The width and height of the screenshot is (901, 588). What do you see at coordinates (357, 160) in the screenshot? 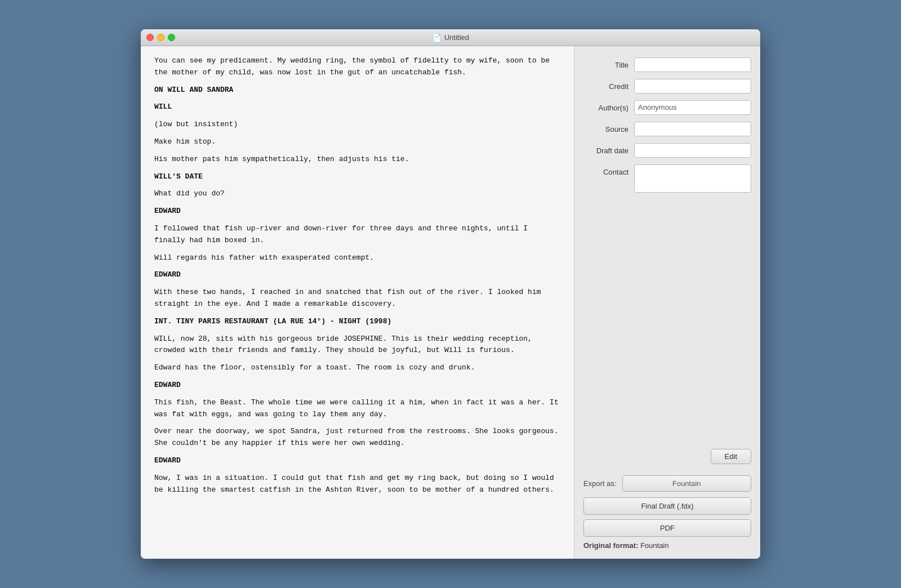
I see `action-text: His mother pats him sympathetically, the…` at bounding box center [357, 160].